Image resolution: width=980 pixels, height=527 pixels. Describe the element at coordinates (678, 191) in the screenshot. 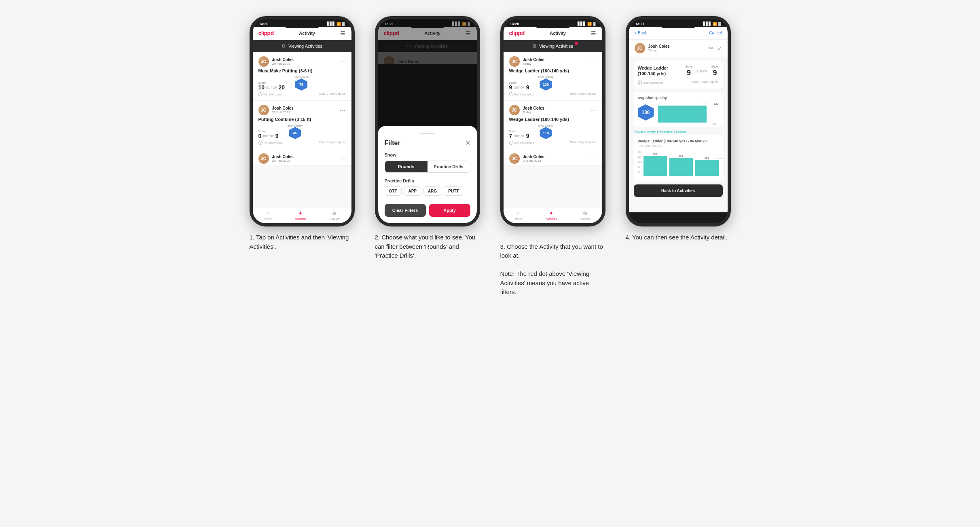

I see `back-to-activities-btn-4: Back to Activities` at that location.